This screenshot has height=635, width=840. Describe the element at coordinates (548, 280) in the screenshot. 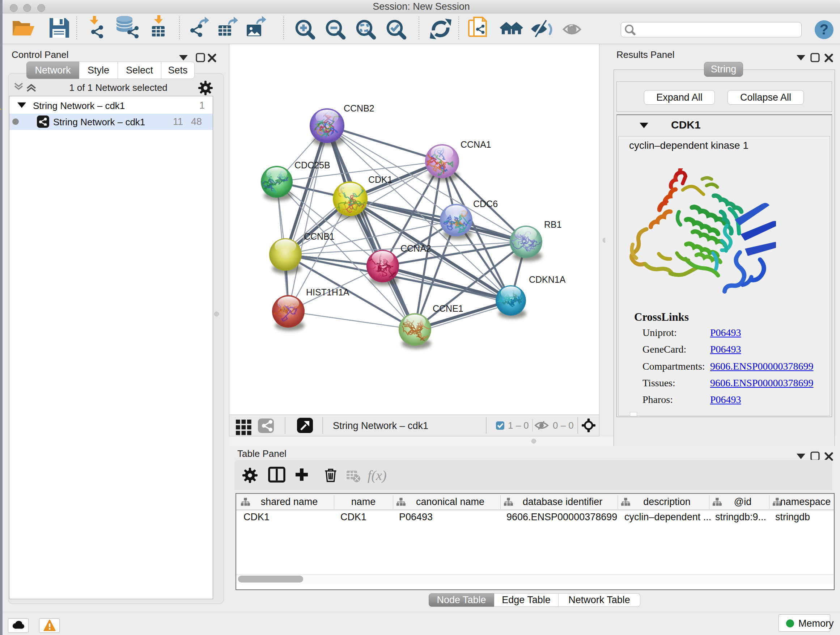

I see `svg-text: CDKN1A` at that location.